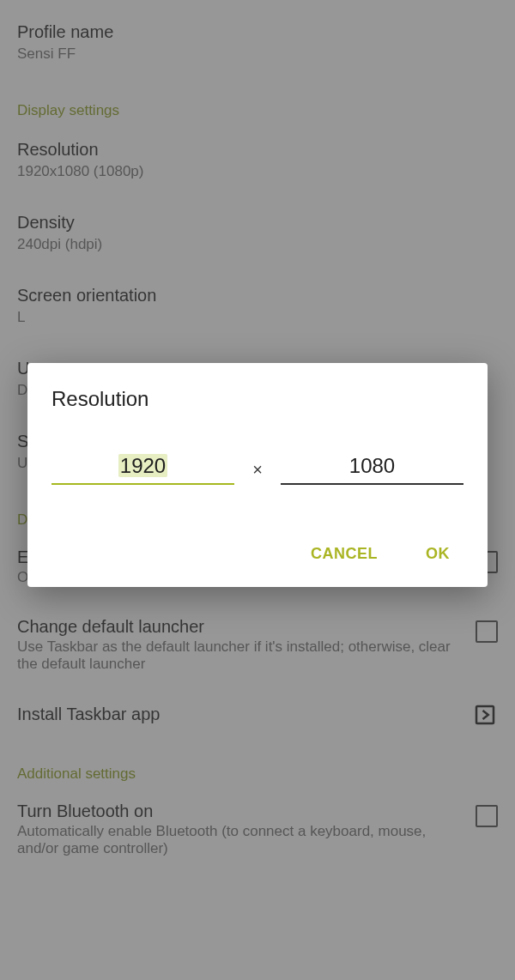  Describe the element at coordinates (438, 554) in the screenshot. I see `ok-button: OK` at that location.